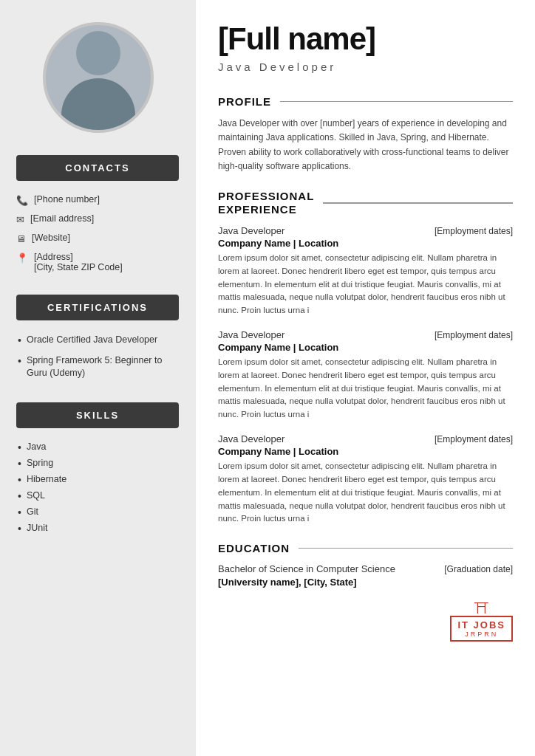  I want to click on it-jobs-logo: ⛩ IT JOBS JRPRN, so click(482, 622).